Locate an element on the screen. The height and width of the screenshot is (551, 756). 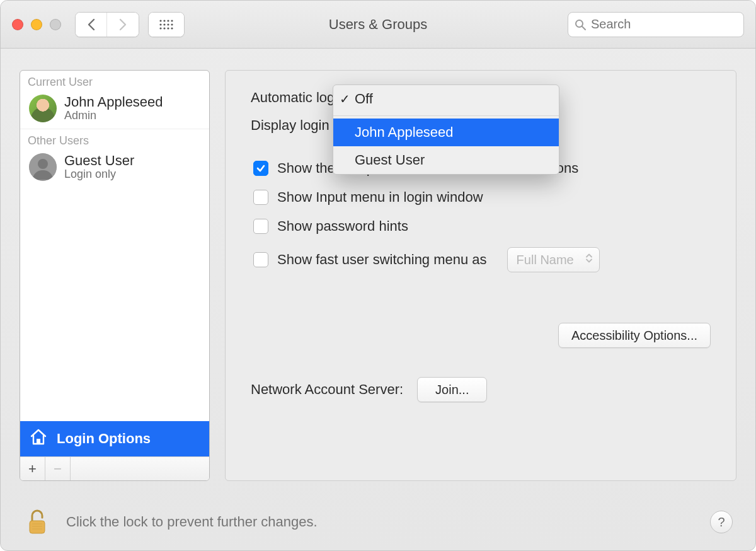
chk-label: Show password hints is located at coordinates (343, 226).